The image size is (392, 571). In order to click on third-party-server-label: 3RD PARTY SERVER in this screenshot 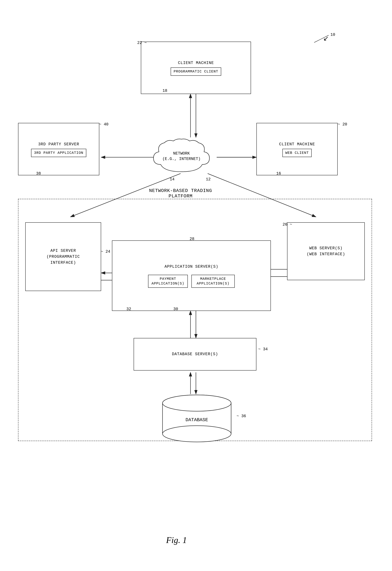, I will do `click(58, 145)`.